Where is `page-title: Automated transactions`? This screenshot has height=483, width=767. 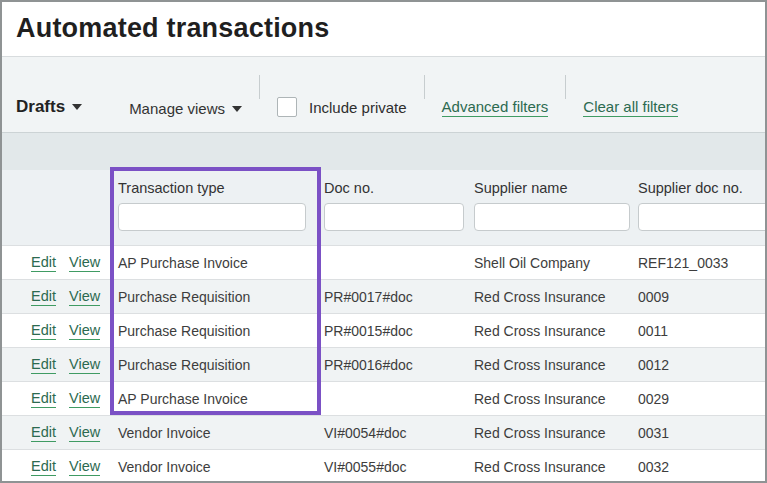
page-title: Automated transactions is located at coordinates (384, 28).